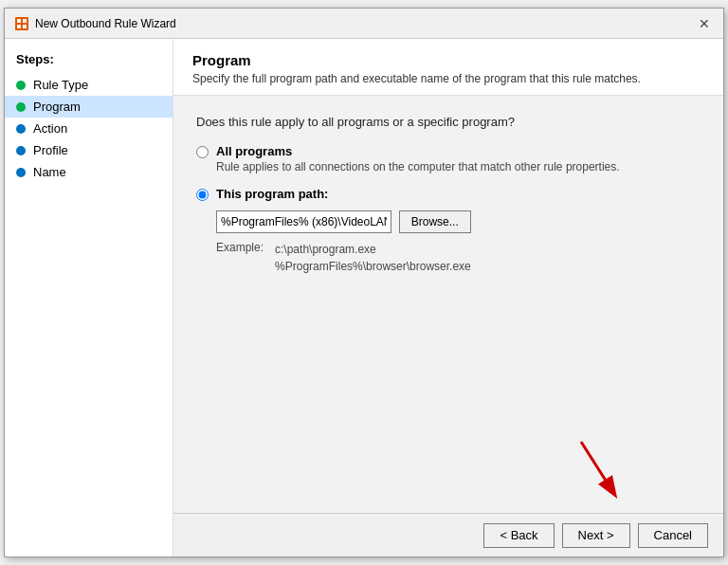  Describe the element at coordinates (343, 231) in the screenshot. I see `this-program-label-group: This program path: Browse... Example: c:…` at that location.